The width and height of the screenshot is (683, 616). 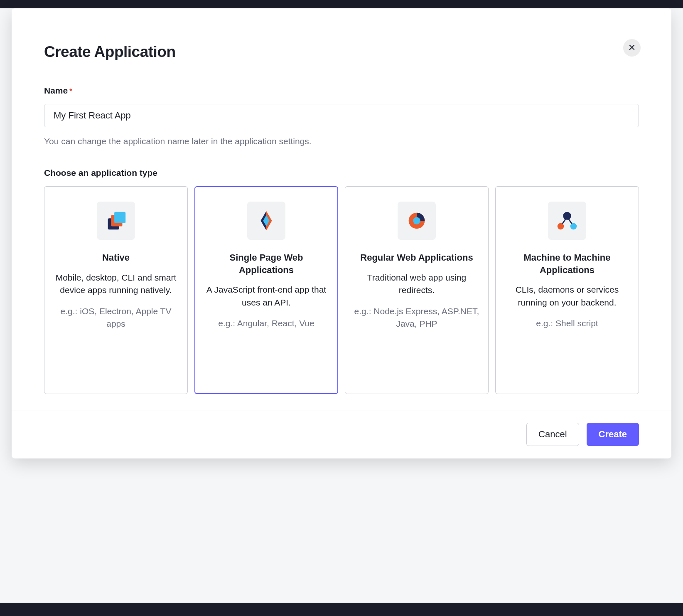 What do you see at coordinates (567, 290) in the screenshot?
I see `type-card-m2m: Machine to Machine Applications CLIs, da…` at bounding box center [567, 290].